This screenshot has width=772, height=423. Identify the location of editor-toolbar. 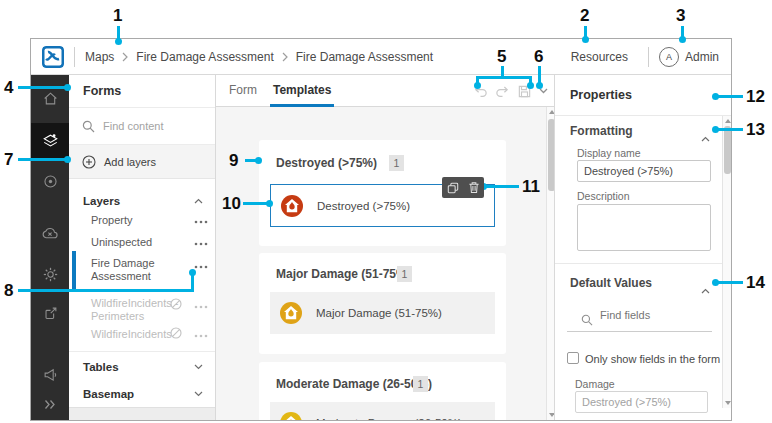
(510, 91).